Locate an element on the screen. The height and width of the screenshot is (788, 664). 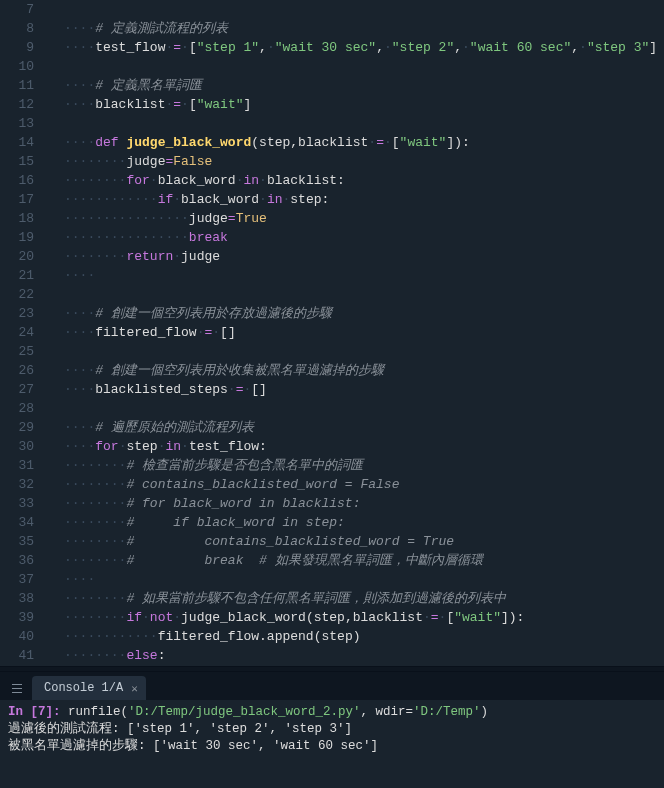
code-content: ············filtered_flow.append(step) is located at coordinates (204, 636).